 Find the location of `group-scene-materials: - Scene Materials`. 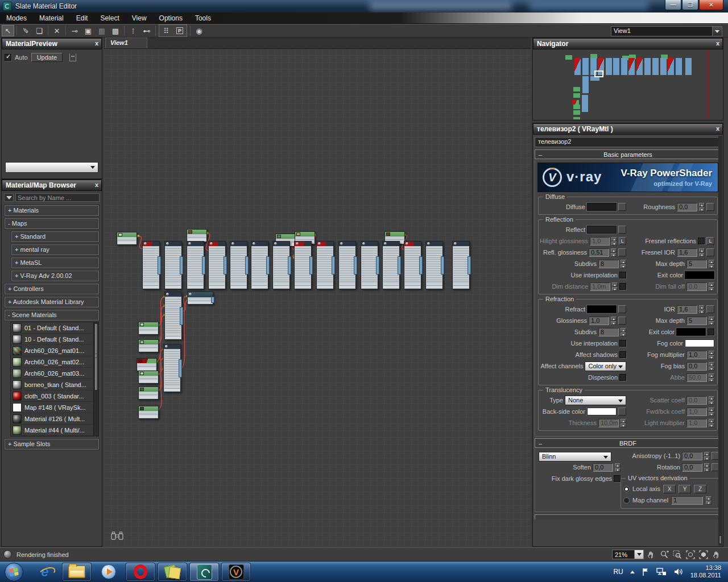

group-scene-materials: - Scene Materials is located at coordinates (52, 315).